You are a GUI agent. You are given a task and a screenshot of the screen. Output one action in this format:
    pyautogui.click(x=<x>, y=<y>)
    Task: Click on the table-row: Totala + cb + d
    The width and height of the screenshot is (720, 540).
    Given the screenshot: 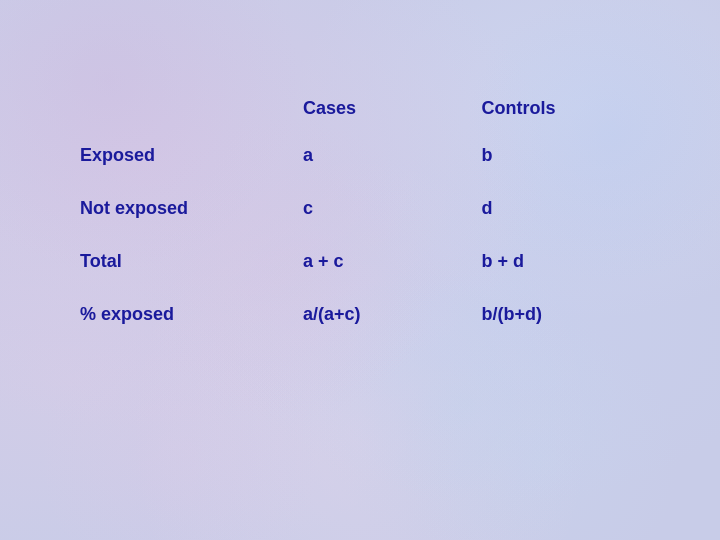 What is the action you would take?
    pyautogui.click(x=350, y=262)
    